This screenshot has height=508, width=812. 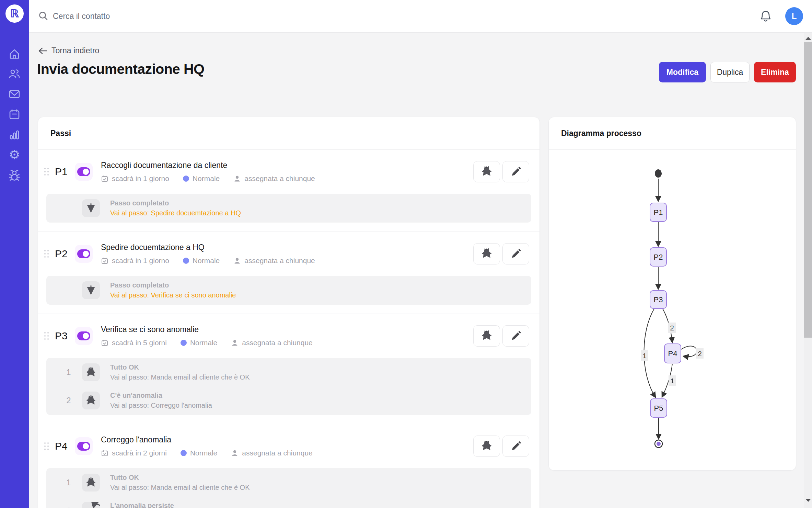 I want to click on outcome-row: 2 L'anomalia persiste Ripeti attività, so click(x=289, y=505).